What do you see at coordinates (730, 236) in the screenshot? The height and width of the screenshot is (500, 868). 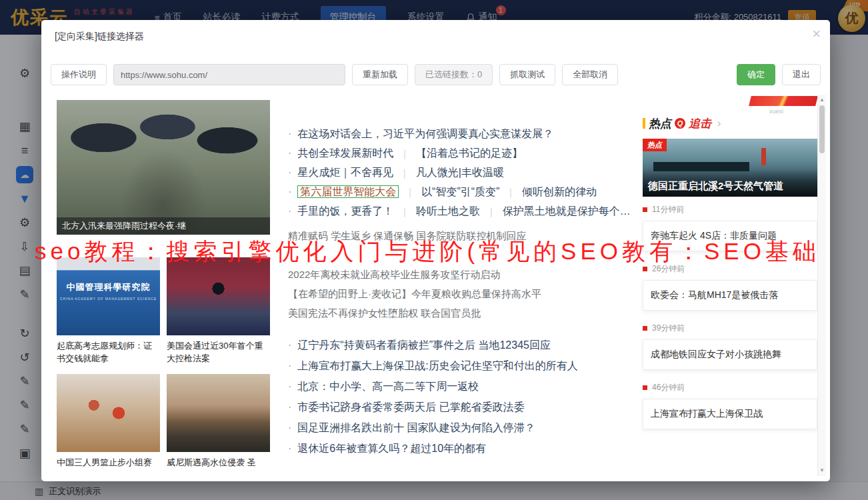 I see `hot-item-card: 奔驰车起火 4S店：非质量问题` at bounding box center [730, 236].